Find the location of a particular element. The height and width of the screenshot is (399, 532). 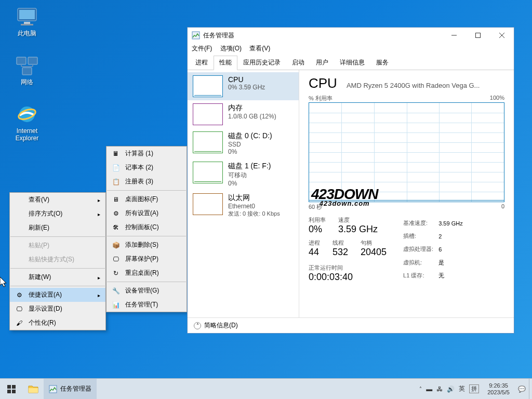

tray-up-icon: ˄ is located at coordinates (421, 389).